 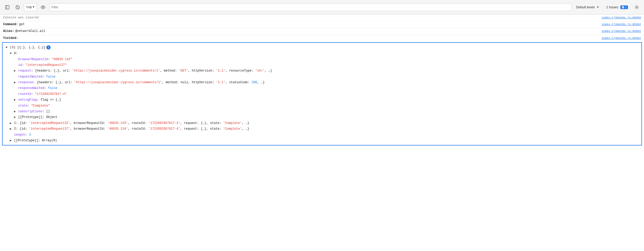 I want to click on response-row: response : {headers: {…}, url: 'https://…, so click(x=326, y=82).